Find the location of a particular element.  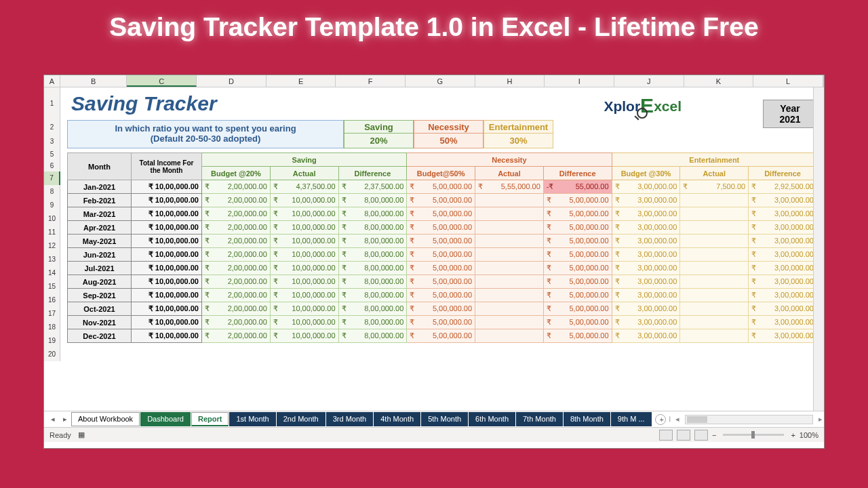

row-header-16: 16 is located at coordinates (52, 300).